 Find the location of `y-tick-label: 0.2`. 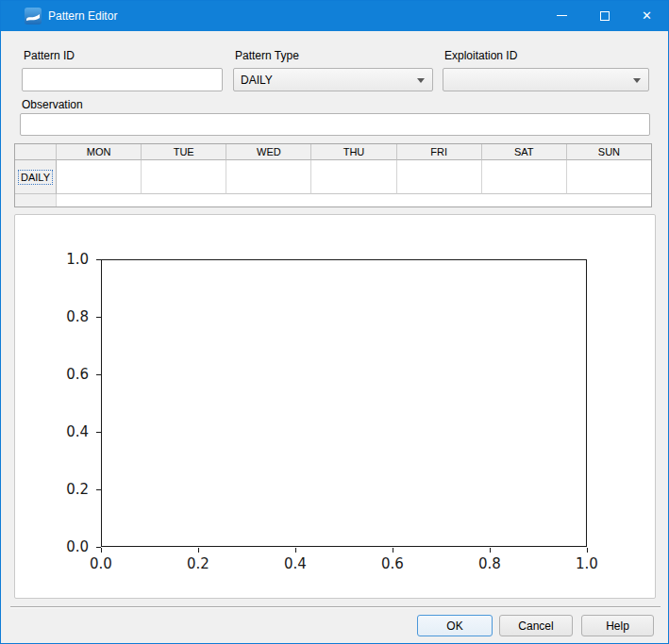

y-tick-label: 0.2 is located at coordinates (71, 489).